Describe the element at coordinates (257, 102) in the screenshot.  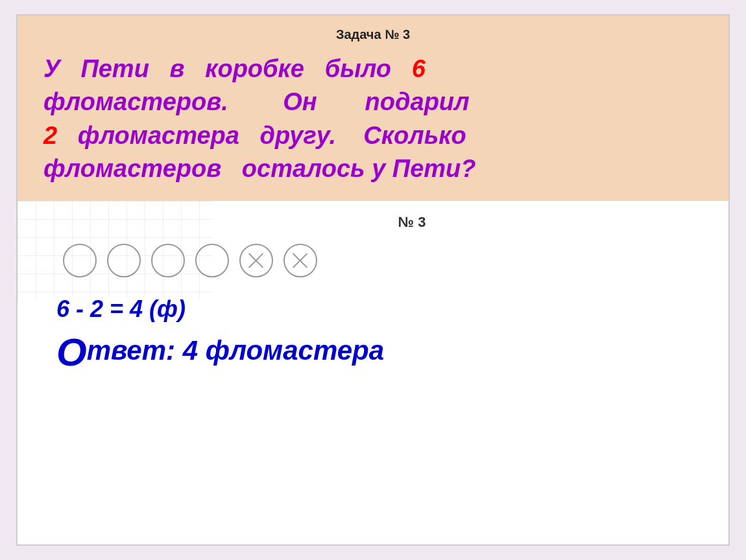
I see `task-text-part2: фломастеров. Он подарил` at that location.